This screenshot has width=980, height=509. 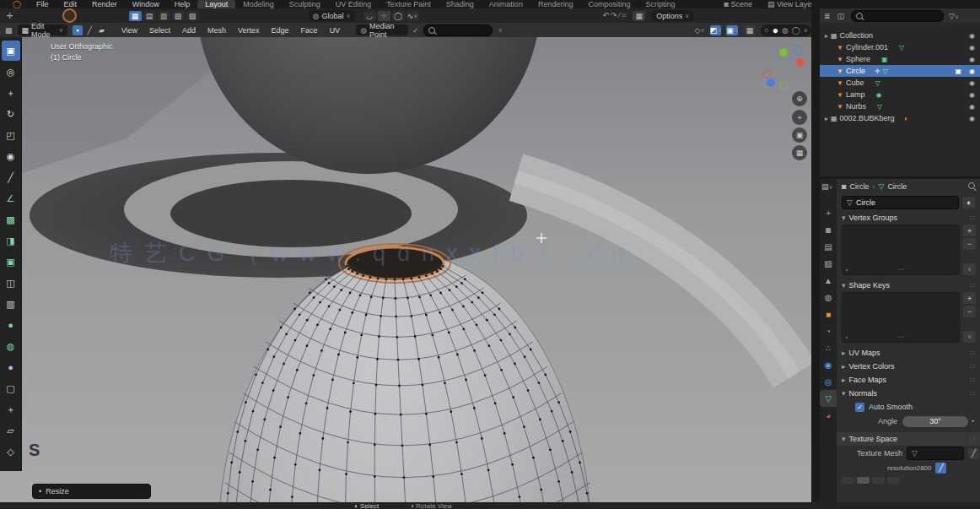 I want to click on add-vertex-group-button: ＋, so click(x=970, y=230).